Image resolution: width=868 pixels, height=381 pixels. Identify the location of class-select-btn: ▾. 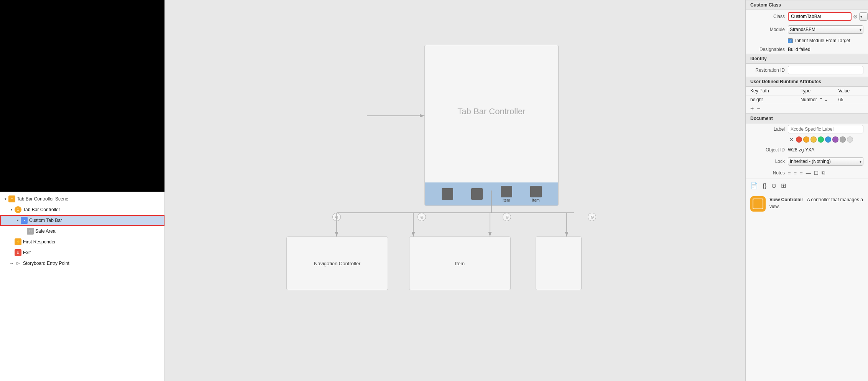
(863, 16).